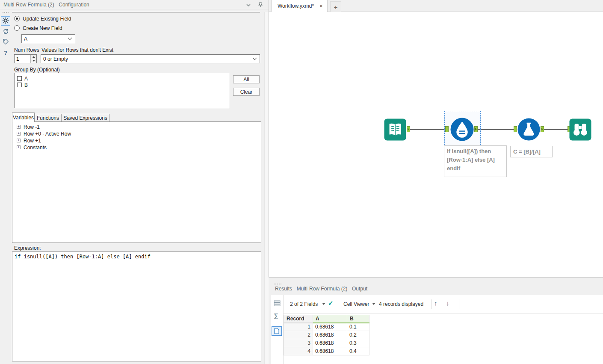 This screenshot has height=364, width=603. I want to click on column-header-record: Record, so click(299, 319).